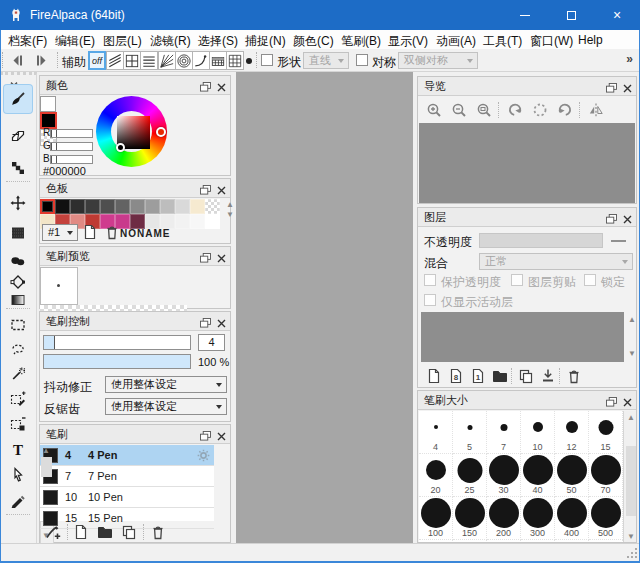  I want to click on new-brush-icon, so click(81, 534).